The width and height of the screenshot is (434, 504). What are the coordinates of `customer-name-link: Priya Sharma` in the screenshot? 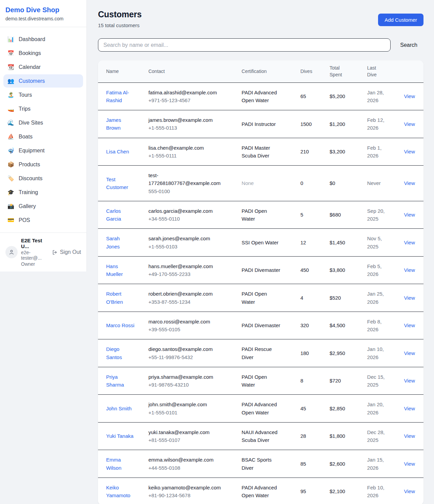 It's located at (120, 381).